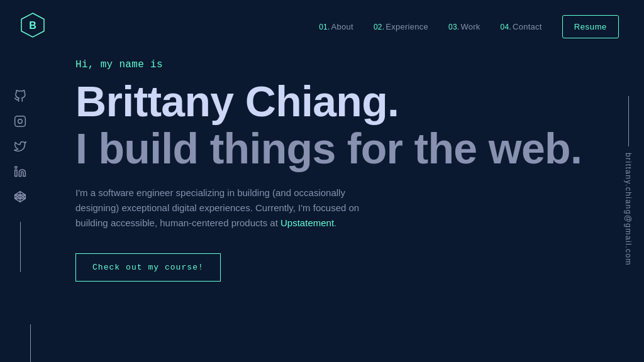  What do you see at coordinates (335, 222) in the screenshot?
I see `bio-text-part2: .` at bounding box center [335, 222].